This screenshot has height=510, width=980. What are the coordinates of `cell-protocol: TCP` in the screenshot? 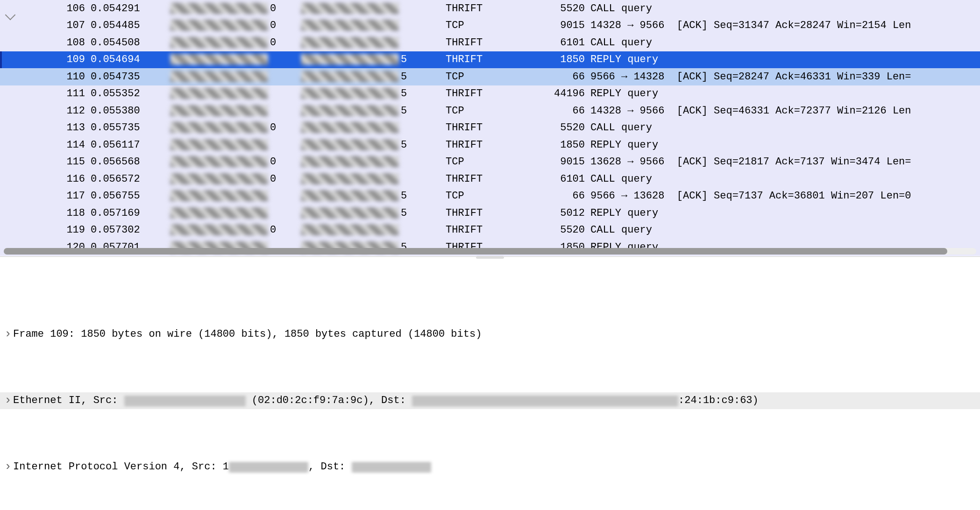 It's located at (474, 196).